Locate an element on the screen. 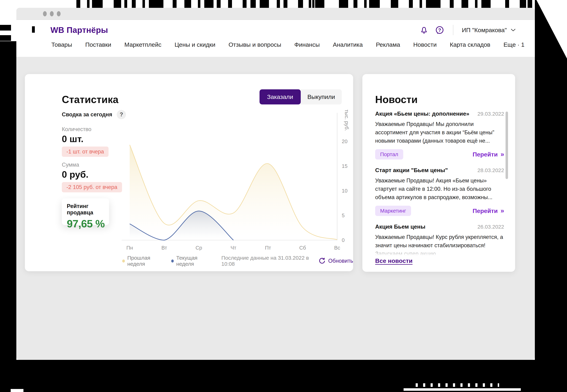 The height and width of the screenshot is (392, 567). nav-item: Поставки is located at coordinates (98, 45).